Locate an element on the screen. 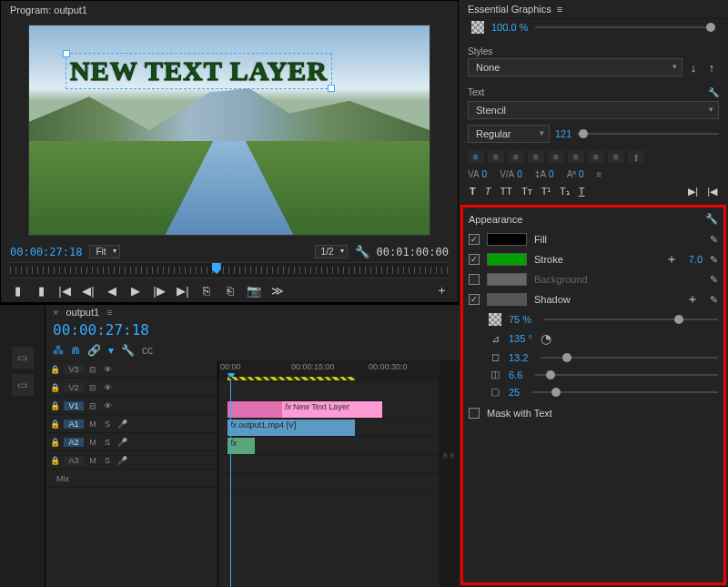 This screenshot has height=587, width=728. stroke-width: 7.0 is located at coordinates (695, 259).